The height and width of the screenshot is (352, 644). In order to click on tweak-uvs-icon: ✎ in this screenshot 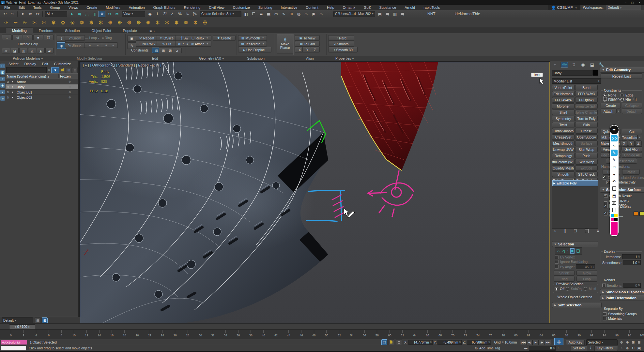, I will do `click(132, 46)`.